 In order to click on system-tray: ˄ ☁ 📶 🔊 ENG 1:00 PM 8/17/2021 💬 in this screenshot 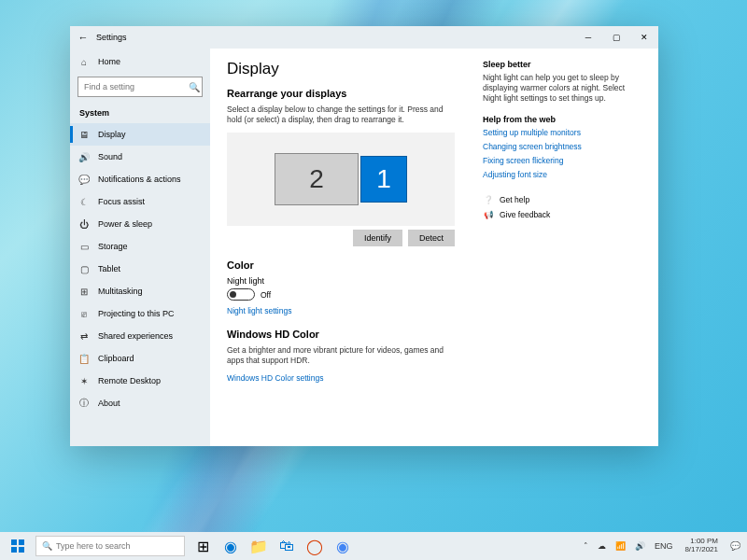, I will do `click(662, 546)`.